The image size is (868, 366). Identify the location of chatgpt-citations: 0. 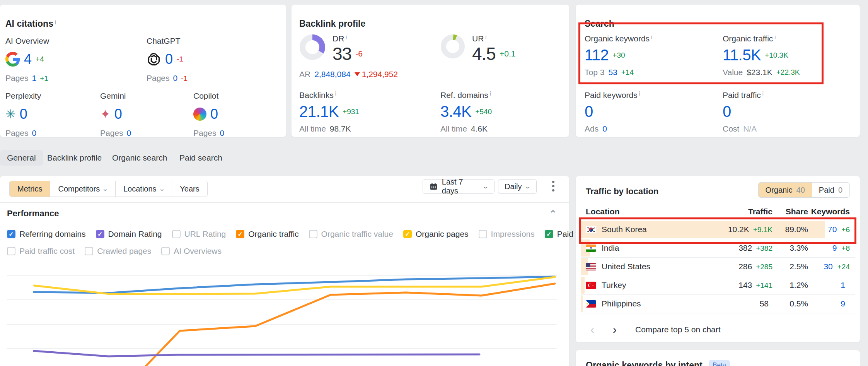
(169, 59).